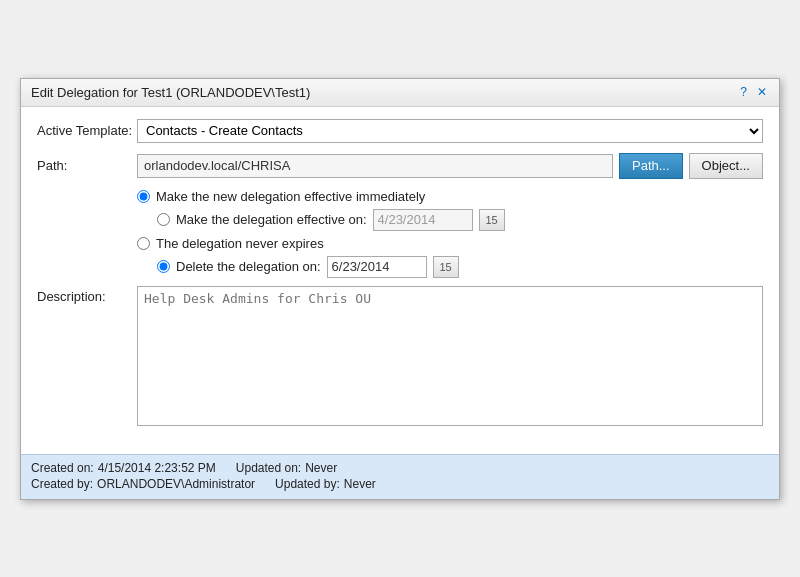  I want to click on active-template-select: Contacts - Create Contacts, so click(450, 131).